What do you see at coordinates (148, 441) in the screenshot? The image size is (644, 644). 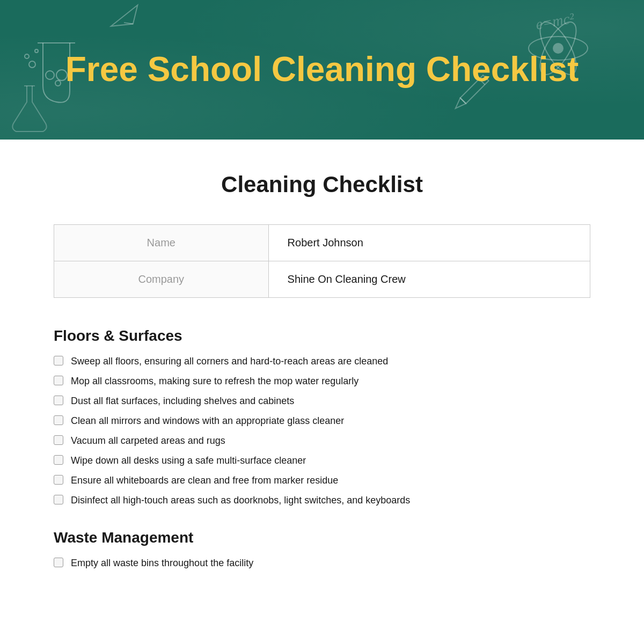 I see `item-text: Vacuum all carpeted areas and rugs` at bounding box center [148, 441].